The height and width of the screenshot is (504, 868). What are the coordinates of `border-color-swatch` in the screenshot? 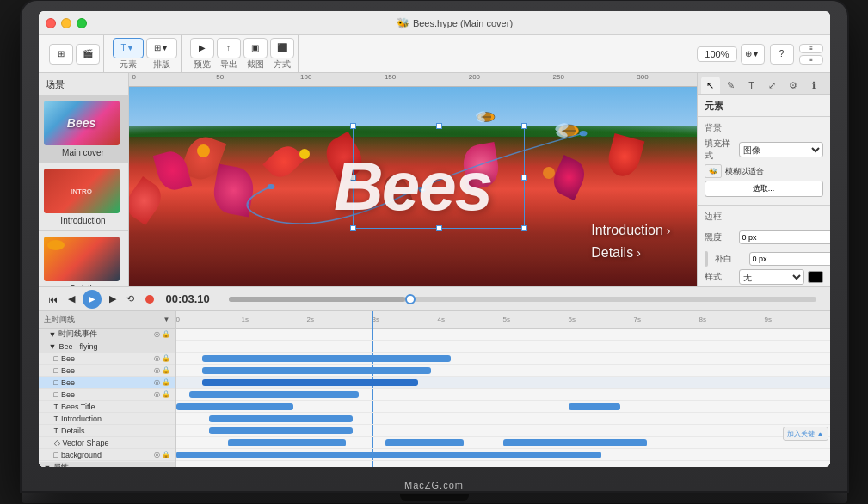 It's located at (816, 277).